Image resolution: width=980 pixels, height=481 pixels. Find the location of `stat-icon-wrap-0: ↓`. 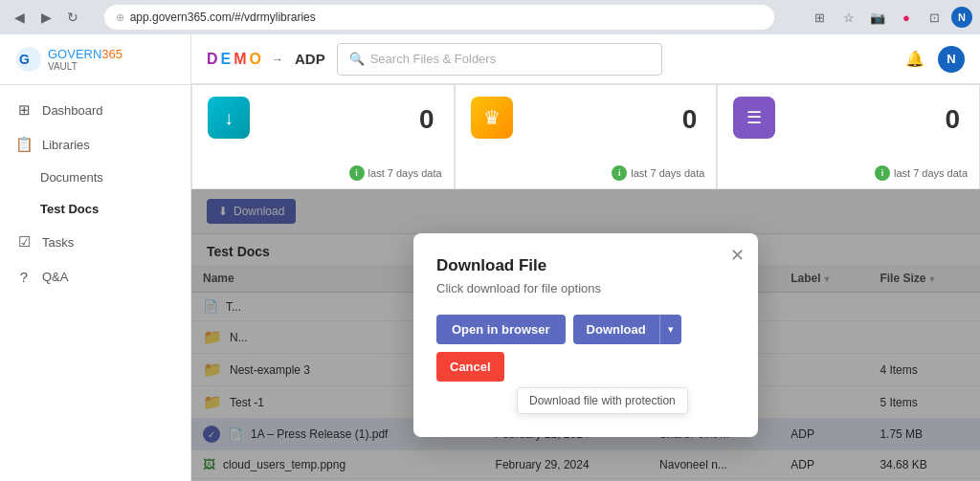

stat-icon-wrap-0: ↓ is located at coordinates (323, 118).